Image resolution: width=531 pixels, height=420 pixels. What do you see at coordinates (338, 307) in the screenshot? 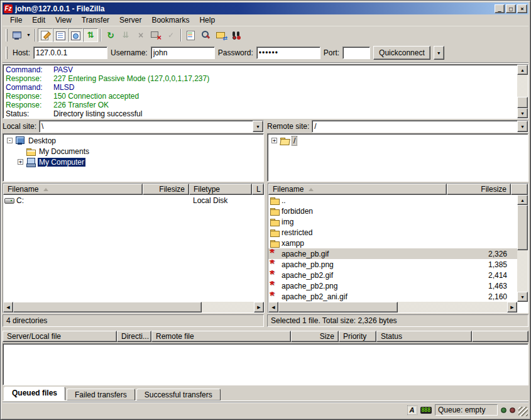
I see `remote-hscroll-thumb` at bounding box center [338, 307].